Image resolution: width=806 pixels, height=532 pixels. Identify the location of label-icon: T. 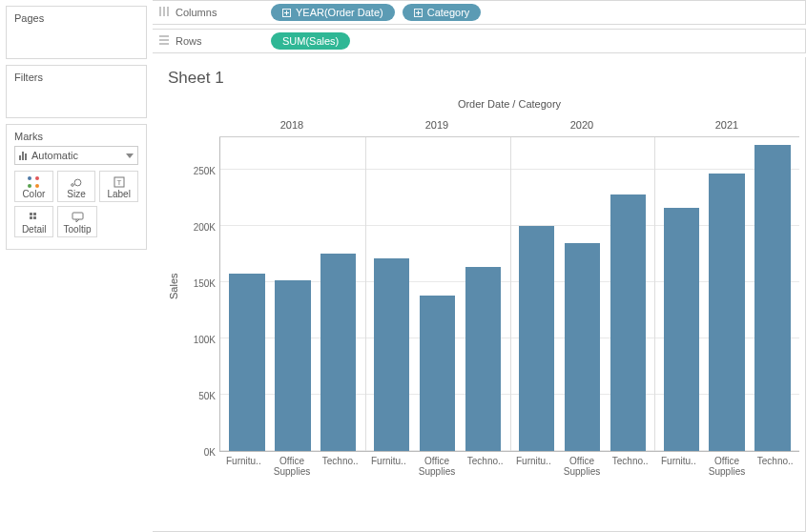
(118, 182).